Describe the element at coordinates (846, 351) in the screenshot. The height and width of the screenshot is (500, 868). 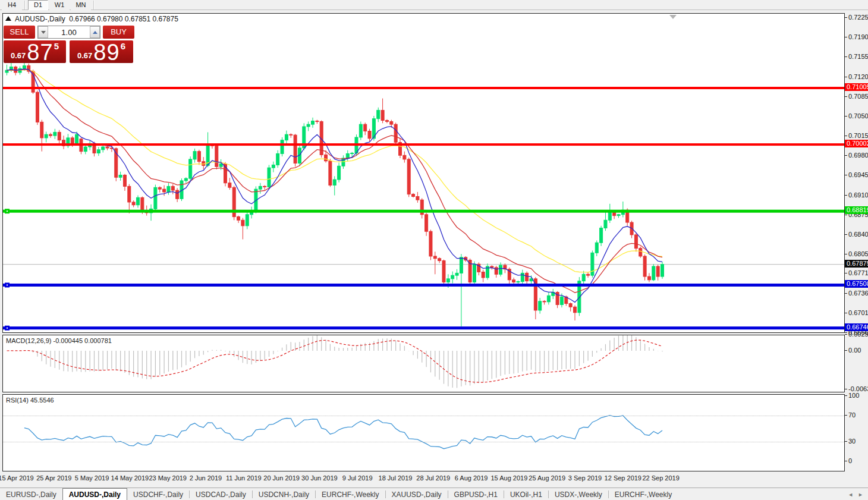
I see `macd-axis-tick` at that location.